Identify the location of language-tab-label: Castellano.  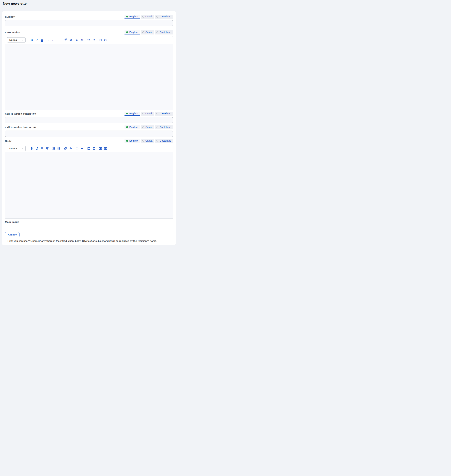
(165, 127).